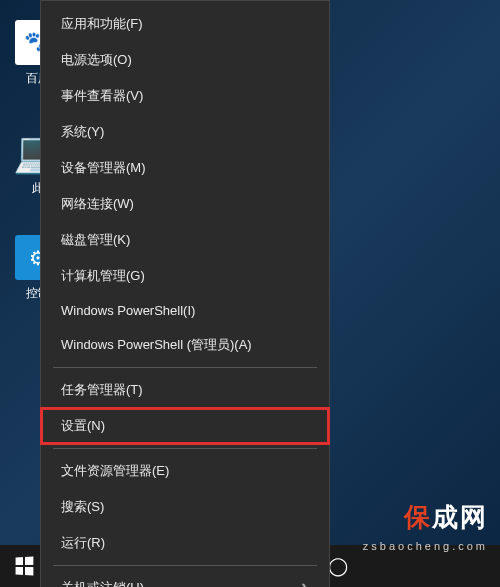  I want to click on menu-label: 运行(R), so click(83, 543).